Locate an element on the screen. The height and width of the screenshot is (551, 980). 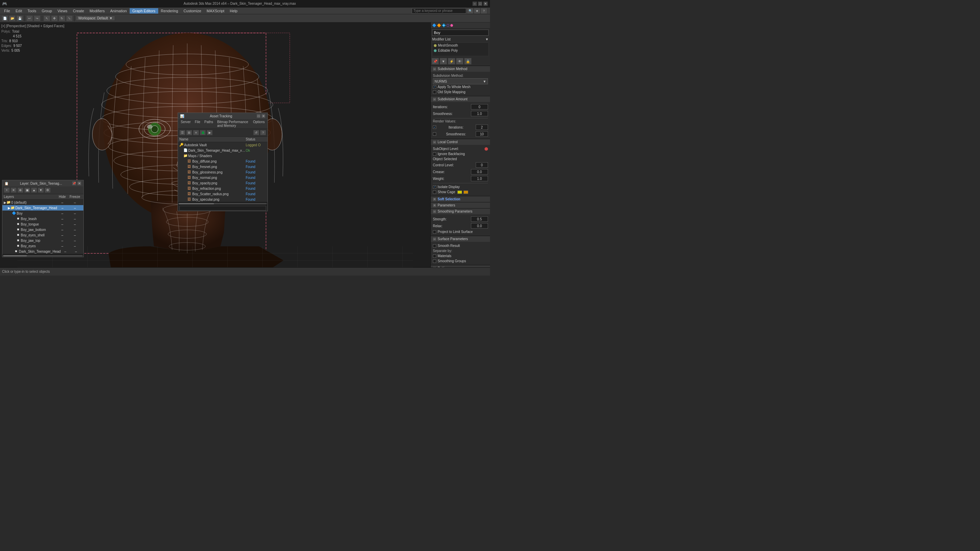
layer-item-default: ▶ 📁 0 (default) – – is located at coordinates (43, 202).